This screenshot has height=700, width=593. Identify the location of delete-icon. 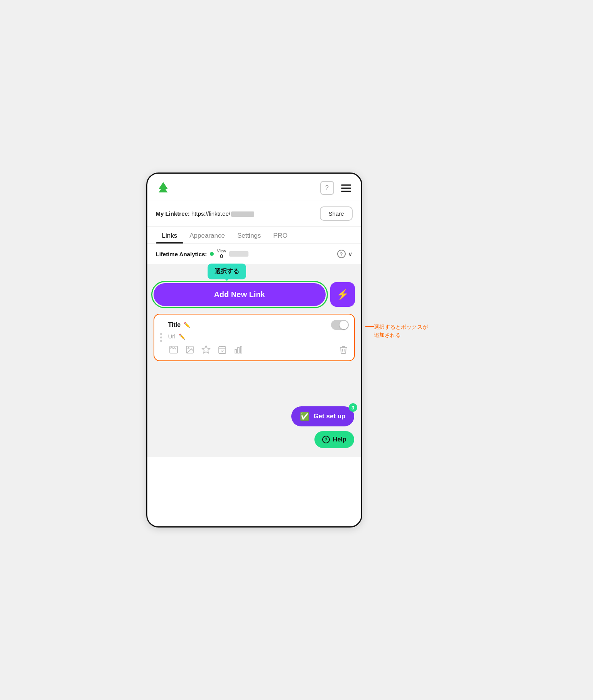
(343, 350).